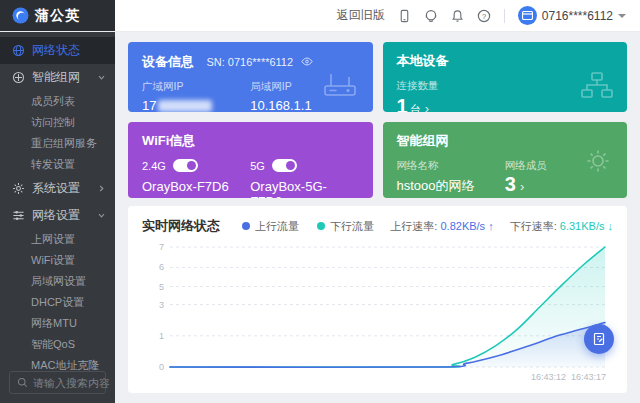 Image resolution: width=640 pixels, height=403 pixels. What do you see at coordinates (260, 62) in the screenshot?
I see `sn-value: 0716****6112` at bounding box center [260, 62].